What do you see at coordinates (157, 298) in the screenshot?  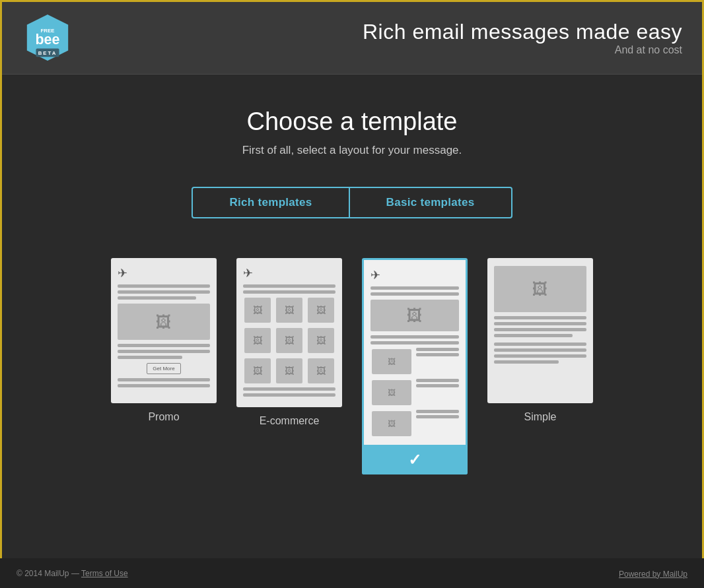 I see `promo-line3` at bounding box center [157, 298].